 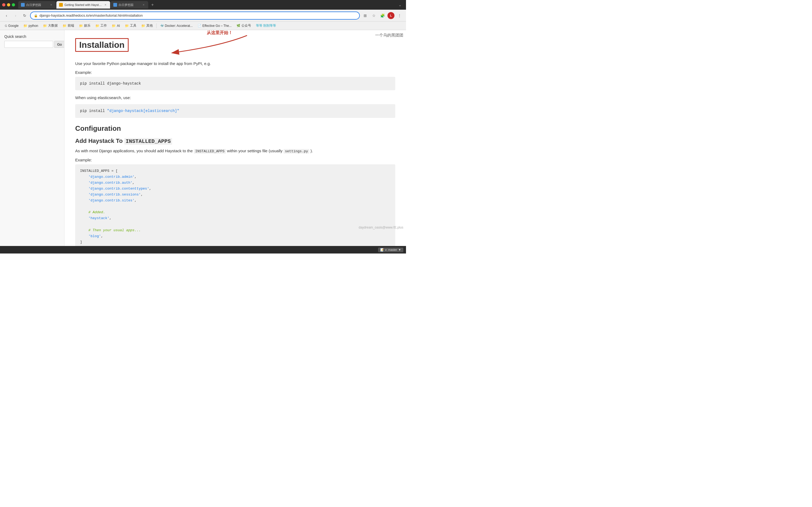 I want to click on translate-icon: ⊞, so click(x=365, y=15).